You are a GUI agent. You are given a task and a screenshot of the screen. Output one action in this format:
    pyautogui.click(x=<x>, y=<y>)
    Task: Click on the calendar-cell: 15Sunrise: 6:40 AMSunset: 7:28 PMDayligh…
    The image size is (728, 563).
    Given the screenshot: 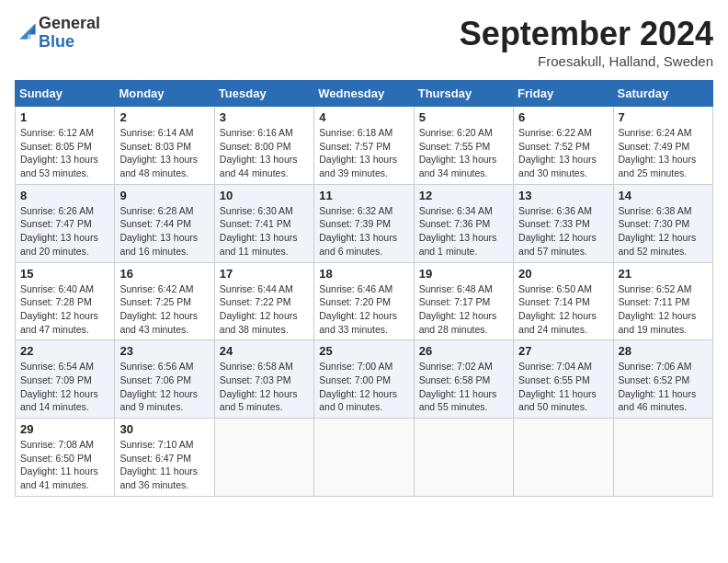 What is the action you would take?
    pyautogui.click(x=65, y=302)
    